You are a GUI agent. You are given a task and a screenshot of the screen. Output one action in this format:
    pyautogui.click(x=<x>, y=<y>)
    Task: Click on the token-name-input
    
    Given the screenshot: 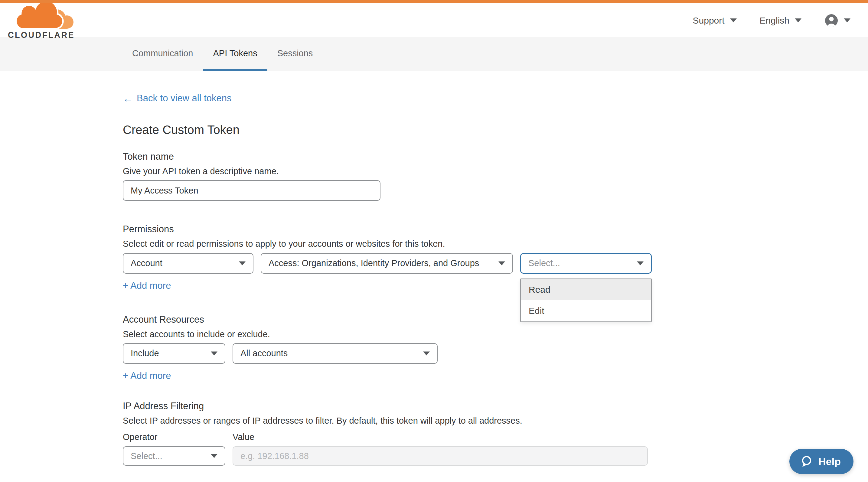 What is the action you would take?
    pyautogui.click(x=251, y=191)
    